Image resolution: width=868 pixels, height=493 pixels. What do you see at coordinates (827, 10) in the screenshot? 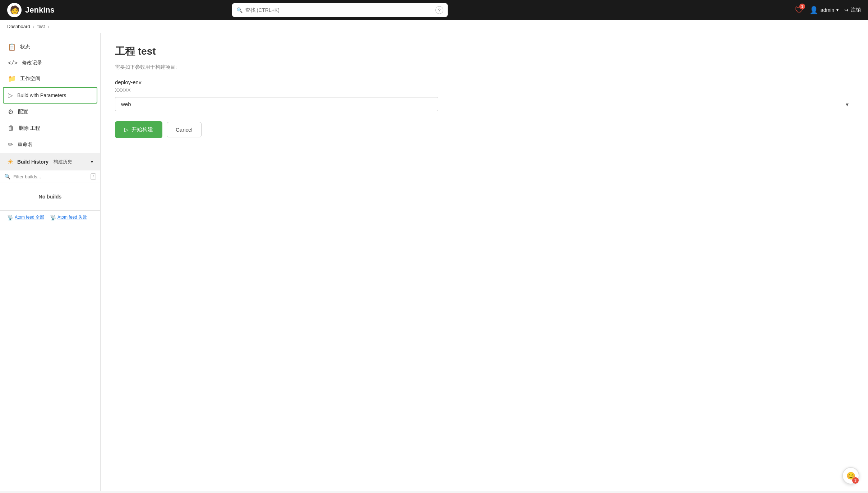
I see `user-name-label: admin` at bounding box center [827, 10].